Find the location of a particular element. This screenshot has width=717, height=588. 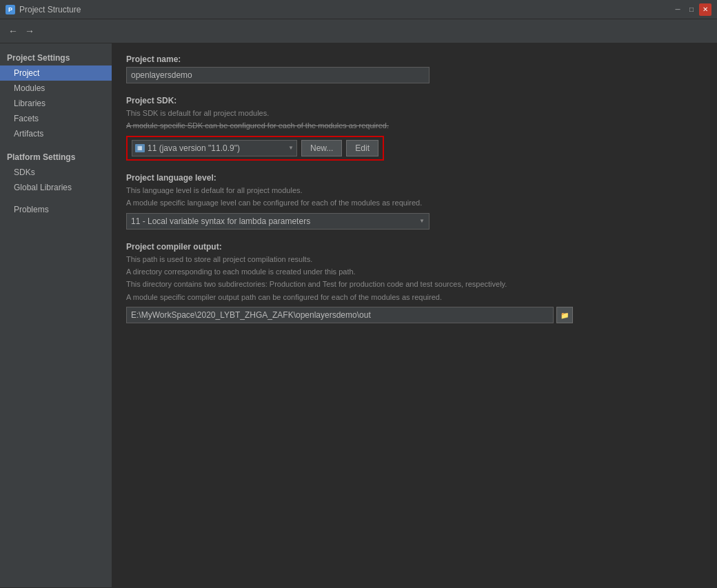

sdk-label: Project SDK: is located at coordinates (415, 101).